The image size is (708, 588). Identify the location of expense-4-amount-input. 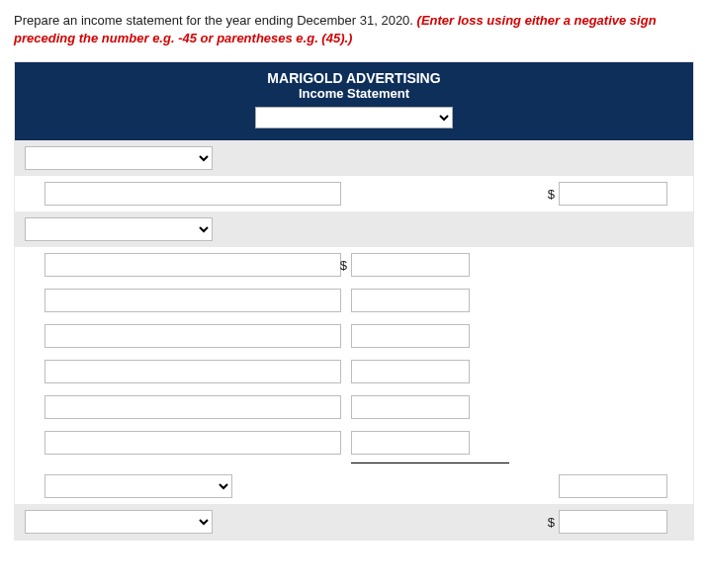
(410, 372).